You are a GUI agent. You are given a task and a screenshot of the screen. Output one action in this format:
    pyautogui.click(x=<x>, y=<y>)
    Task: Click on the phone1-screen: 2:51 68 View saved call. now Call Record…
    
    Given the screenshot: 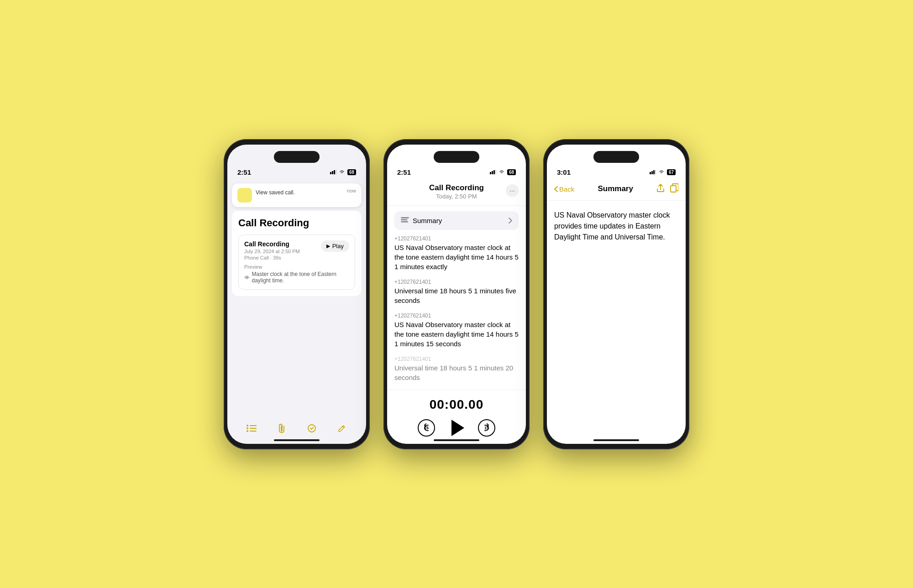 What is the action you would take?
    pyautogui.click(x=297, y=294)
    